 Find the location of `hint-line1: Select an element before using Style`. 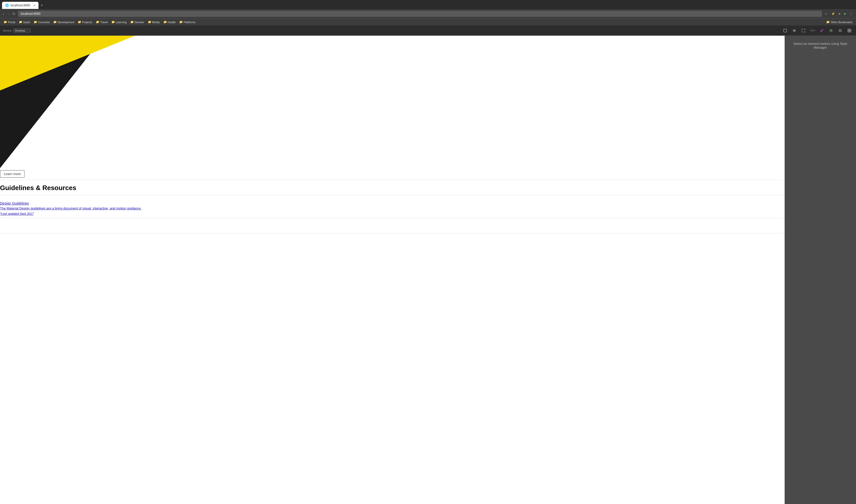

hint-line1: Select an element before using Style is located at coordinates (820, 43).